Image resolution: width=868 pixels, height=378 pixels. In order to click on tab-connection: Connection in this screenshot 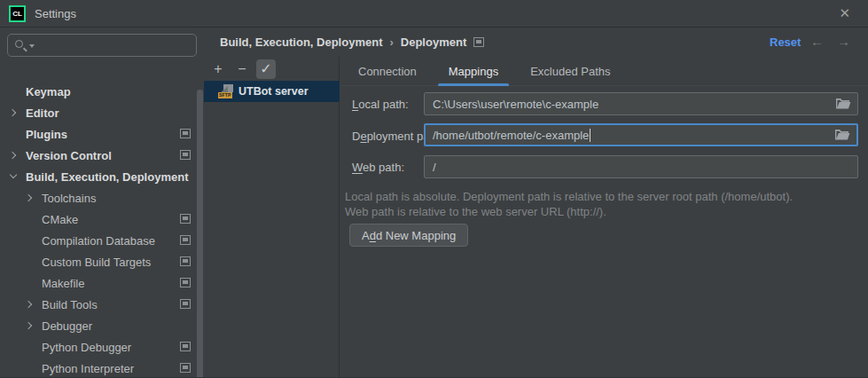, I will do `click(387, 71)`.